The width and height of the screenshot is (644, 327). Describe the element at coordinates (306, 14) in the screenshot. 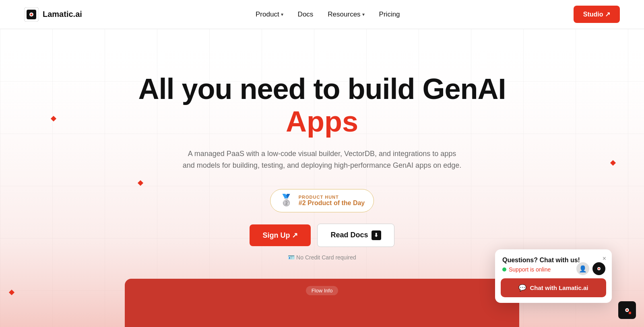

I see `nav-docs: Docs` at that location.